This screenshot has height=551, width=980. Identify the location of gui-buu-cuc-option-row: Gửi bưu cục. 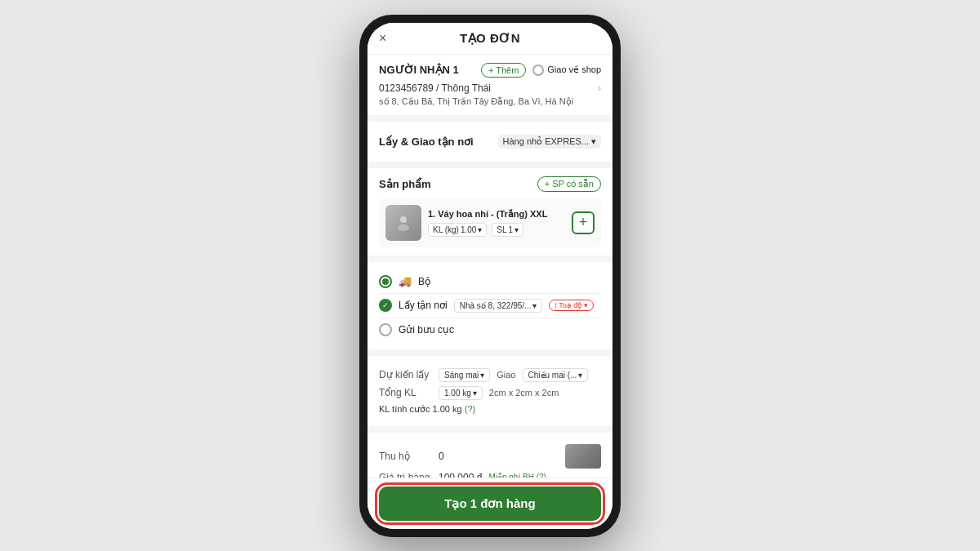
(490, 330).